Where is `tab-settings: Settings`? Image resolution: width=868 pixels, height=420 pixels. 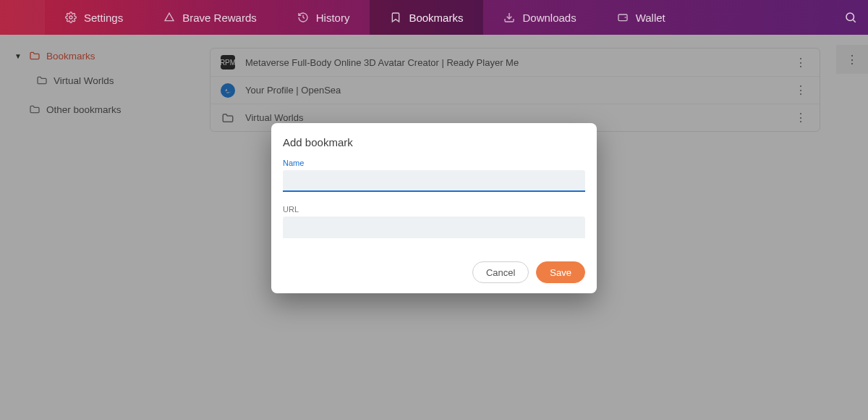 tab-settings: Settings is located at coordinates (94, 17).